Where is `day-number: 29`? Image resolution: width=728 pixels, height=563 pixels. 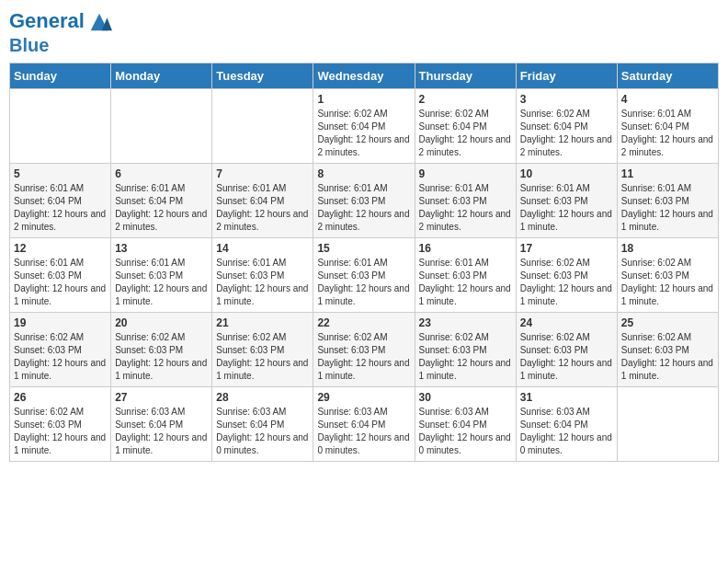
day-number: 29 is located at coordinates (364, 397).